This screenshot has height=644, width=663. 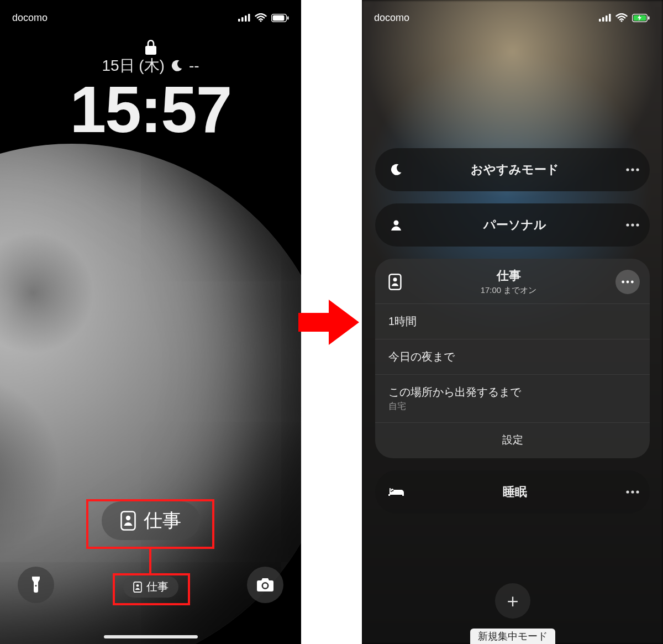 What do you see at coordinates (151, 637) in the screenshot?
I see `home-indicator` at bounding box center [151, 637].